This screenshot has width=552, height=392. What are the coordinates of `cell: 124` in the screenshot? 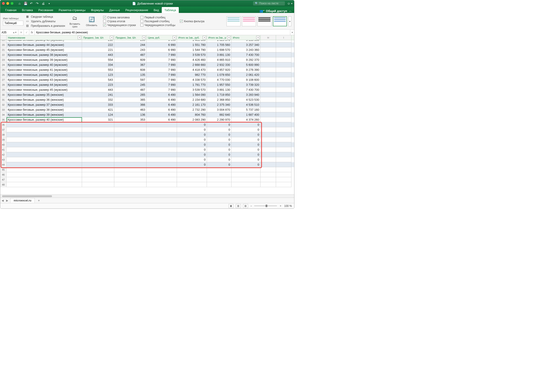 It's located at (98, 115).